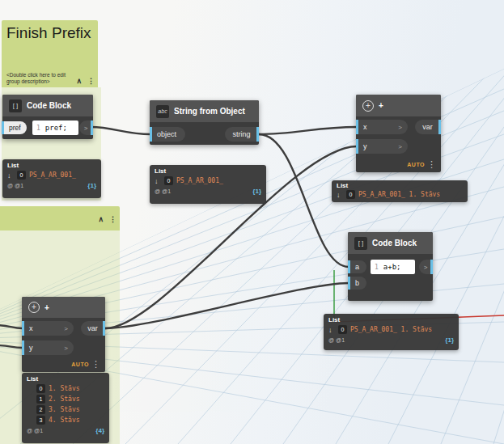 This screenshot has height=444, width=504. I want to click on item-value: PS_A_AR_001_, so click(200, 181).